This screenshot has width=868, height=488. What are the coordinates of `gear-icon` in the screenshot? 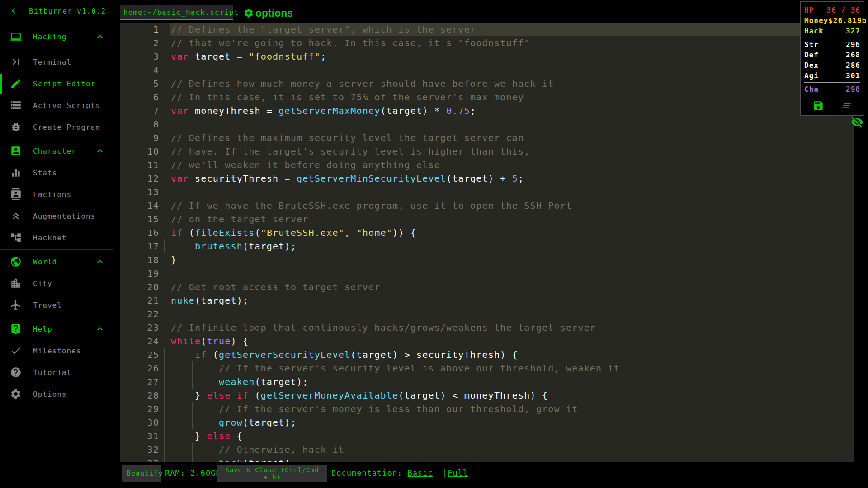 It's located at (249, 13).